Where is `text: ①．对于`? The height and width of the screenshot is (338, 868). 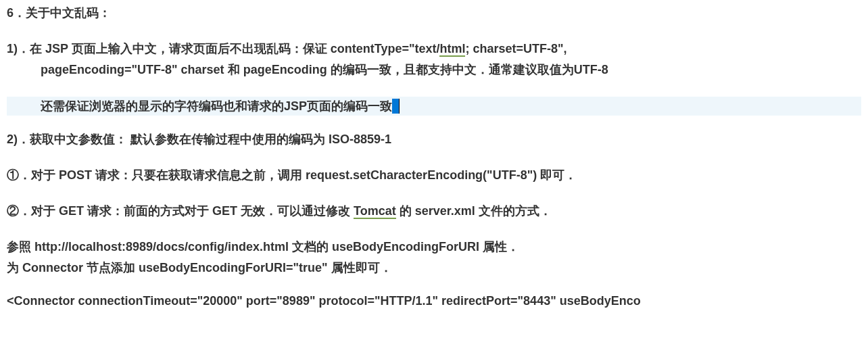 text: ①．对于 is located at coordinates (32, 175).